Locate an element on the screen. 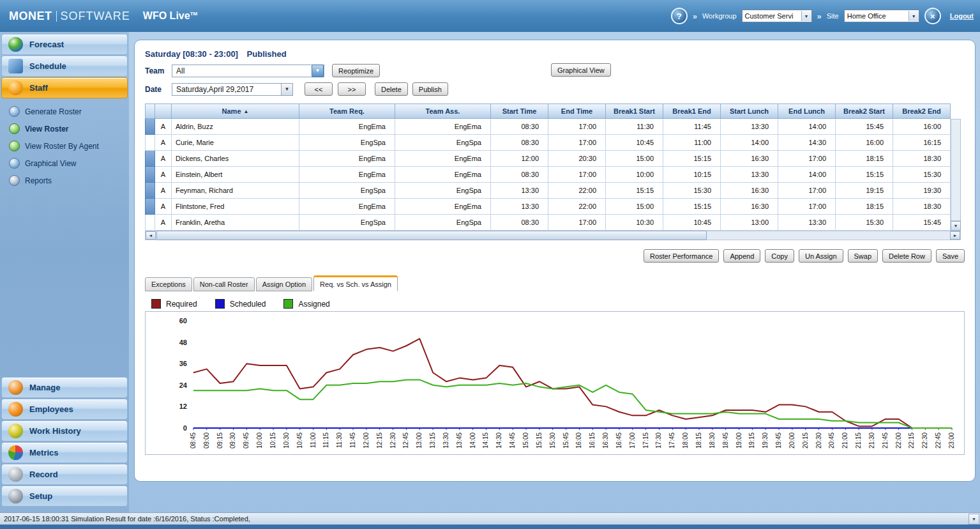  legend-label: Required is located at coordinates (181, 304).